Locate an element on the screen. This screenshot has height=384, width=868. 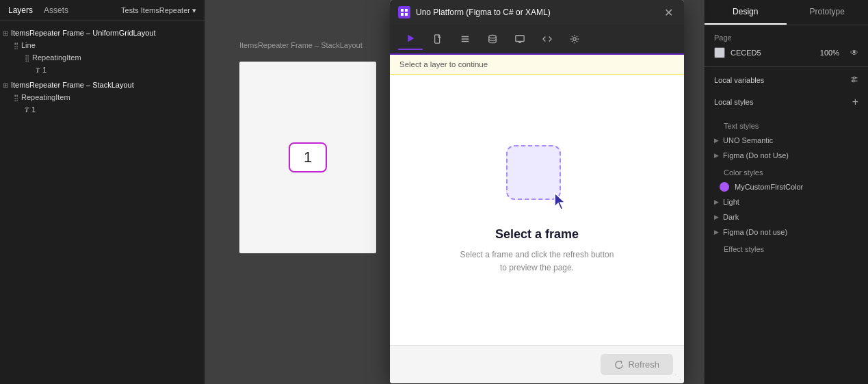
modal-titlebar: Uno Platform (Figma to C# or XAML) ✕ is located at coordinates (537, 12).